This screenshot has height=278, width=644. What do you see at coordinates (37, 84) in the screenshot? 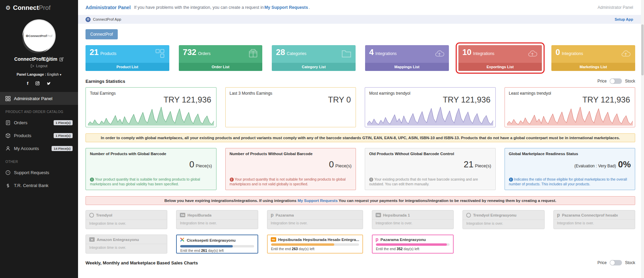
I see `instagram-icon` at bounding box center [37, 84].